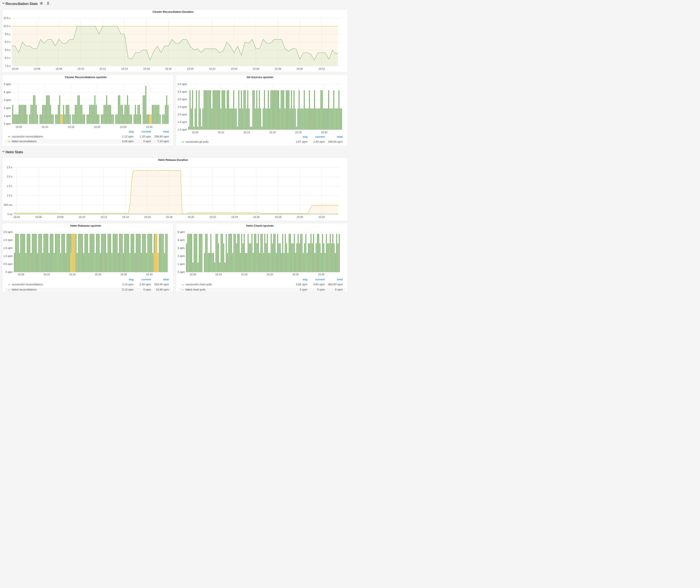  Describe the element at coordinates (9, 167) in the screenshot. I see `svg-text: 2.5 s` at that location.